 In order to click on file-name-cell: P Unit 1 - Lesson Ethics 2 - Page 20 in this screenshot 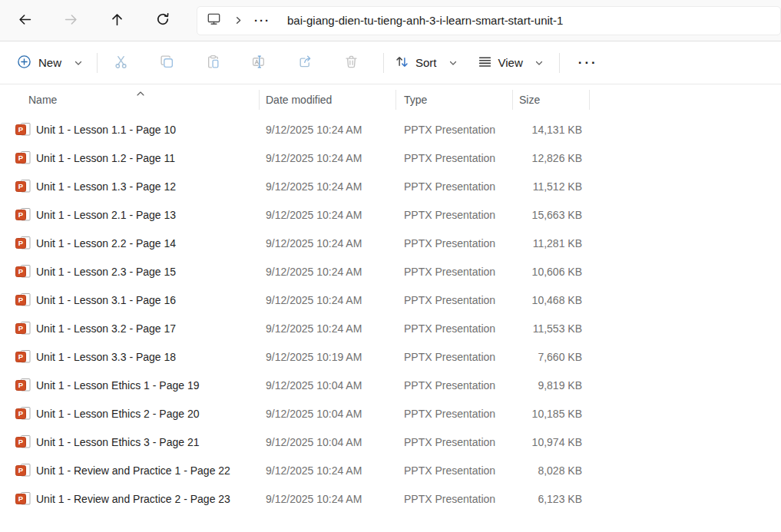, I will do `click(130, 413)`.